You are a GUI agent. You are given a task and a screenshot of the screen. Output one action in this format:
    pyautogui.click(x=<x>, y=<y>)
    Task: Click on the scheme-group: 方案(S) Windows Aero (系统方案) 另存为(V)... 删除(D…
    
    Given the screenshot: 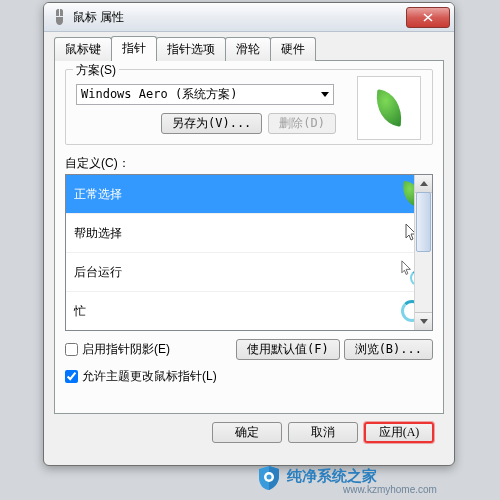 What is the action you would take?
    pyautogui.click(x=249, y=107)
    